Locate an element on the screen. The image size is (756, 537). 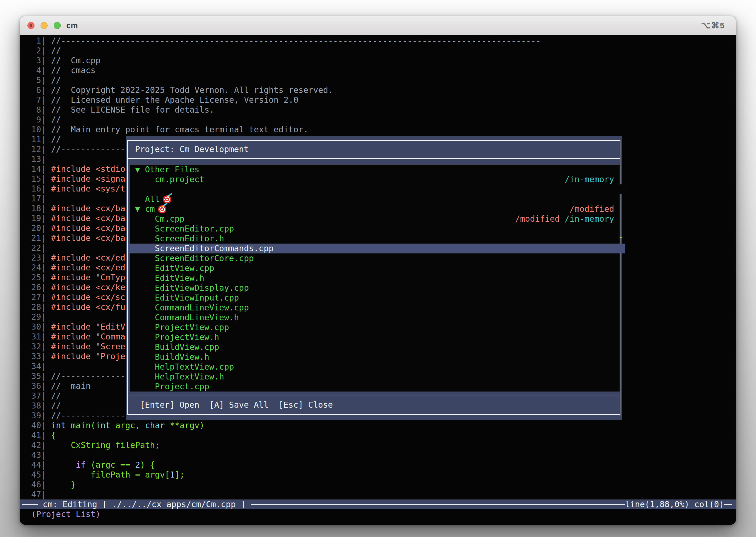
file-item: ProjectView.cpp is located at coordinates (375, 327).